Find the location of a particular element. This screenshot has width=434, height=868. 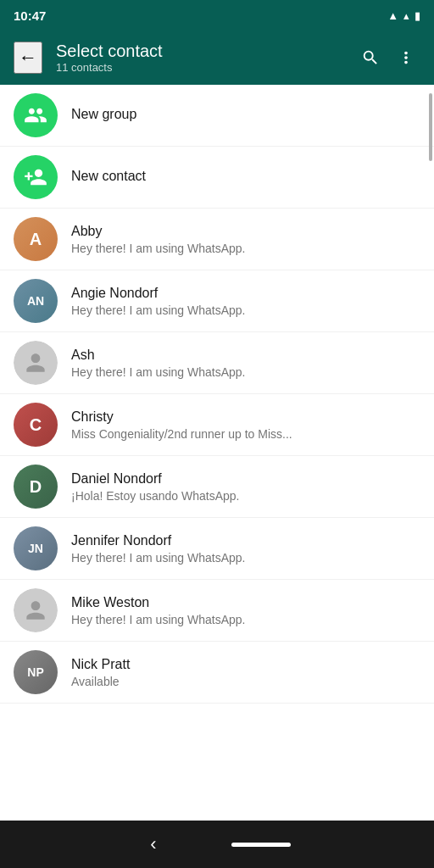

app-bar-actions is located at coordinates (388, 58).